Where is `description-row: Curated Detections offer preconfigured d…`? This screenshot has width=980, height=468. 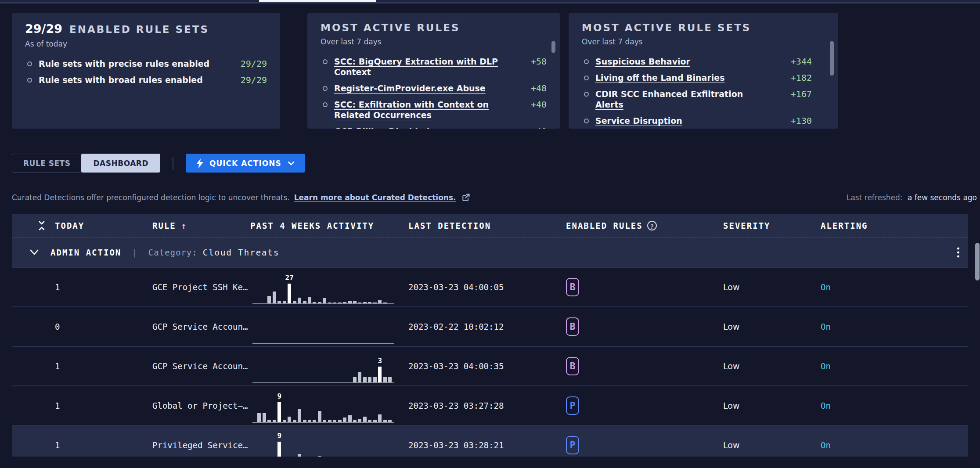 description-row: Curated Detections offer preconfigured d… is located at coordinates (494, 198).